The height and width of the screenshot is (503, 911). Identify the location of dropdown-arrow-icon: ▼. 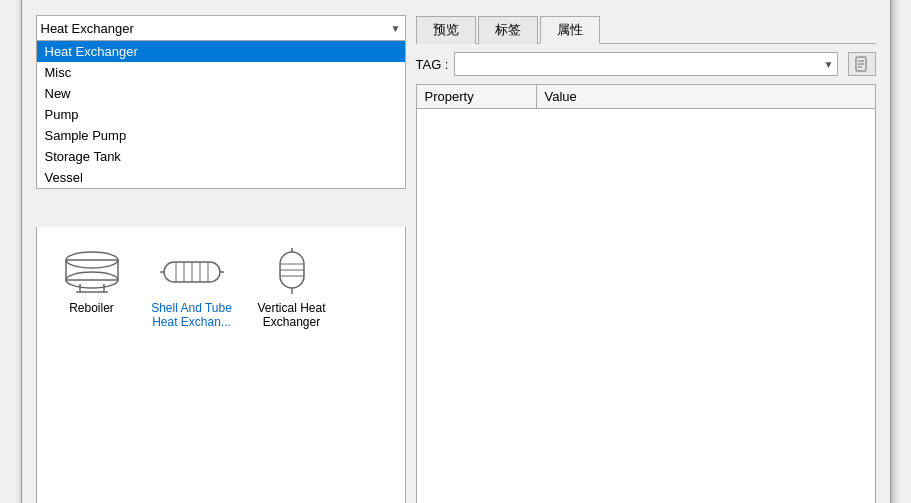
(396, 28).